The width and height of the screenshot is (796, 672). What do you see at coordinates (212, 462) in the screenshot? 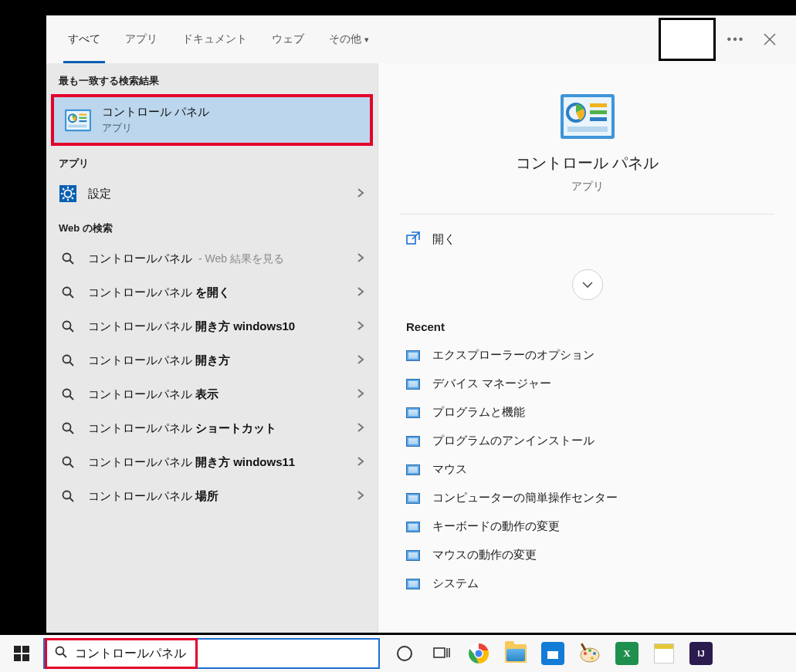
I see `web-suggestion-6: コントロールパネル 開き方 windows11` at bounding box center [212, 462].